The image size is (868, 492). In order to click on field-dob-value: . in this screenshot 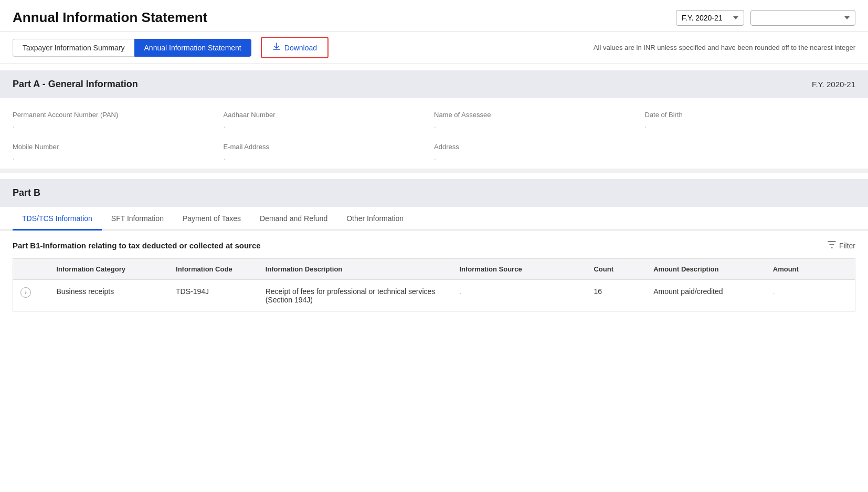, I will do `click(750, 125)`.